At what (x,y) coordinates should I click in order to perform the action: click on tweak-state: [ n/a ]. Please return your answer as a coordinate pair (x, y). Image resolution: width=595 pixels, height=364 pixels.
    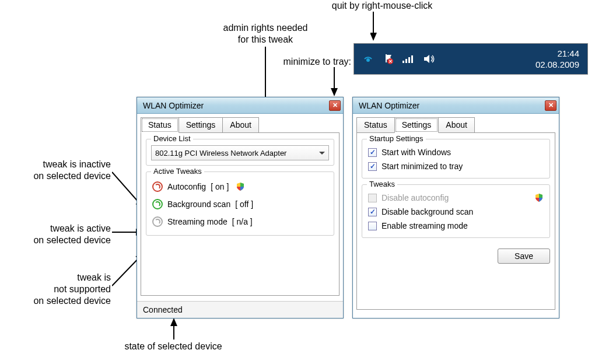
    Looking at the image, I should click on (243, 222).